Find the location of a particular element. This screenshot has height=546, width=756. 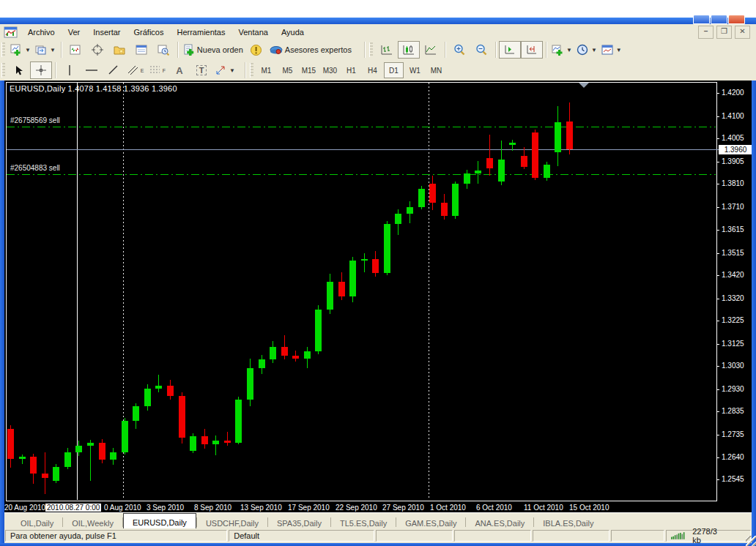

text-label-tool-button: T is located at coordinates (201, 70).